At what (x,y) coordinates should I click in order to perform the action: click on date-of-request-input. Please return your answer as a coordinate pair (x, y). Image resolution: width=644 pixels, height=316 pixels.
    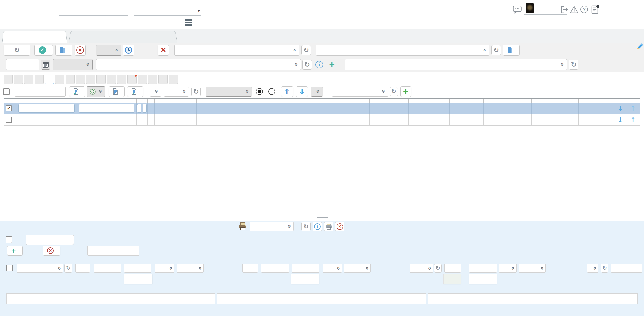
    Looking at the image, I should click on (23, 65).